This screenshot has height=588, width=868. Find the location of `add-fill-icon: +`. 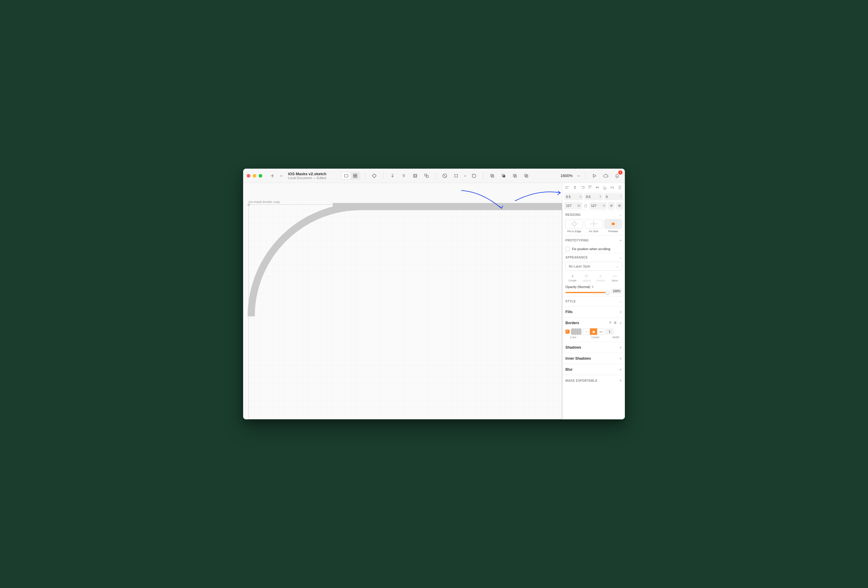

add-fill-icon: + is located at coordinates (621, 312).